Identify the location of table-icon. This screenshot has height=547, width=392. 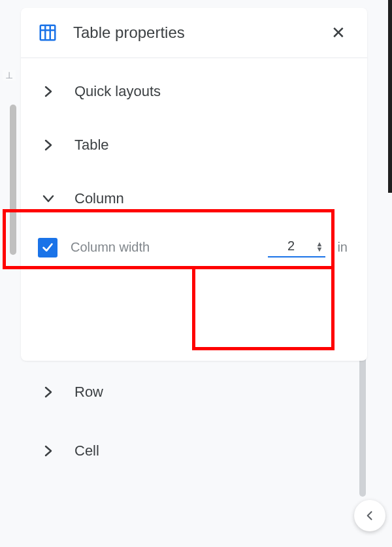
(48, 33).